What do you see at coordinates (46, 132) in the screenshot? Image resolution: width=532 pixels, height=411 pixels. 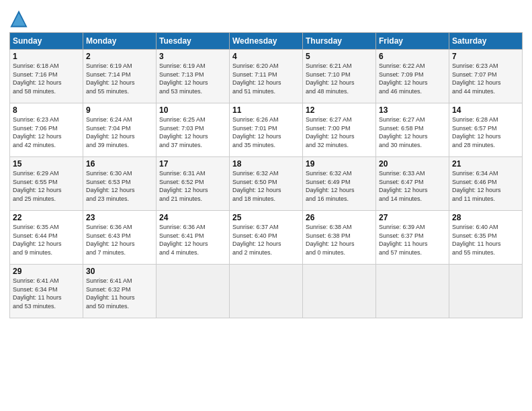 I see `day-info: Sunrise: 6:23 AMSunset: 7:06 PMDaylight:…` at bounding box center [46, 132].